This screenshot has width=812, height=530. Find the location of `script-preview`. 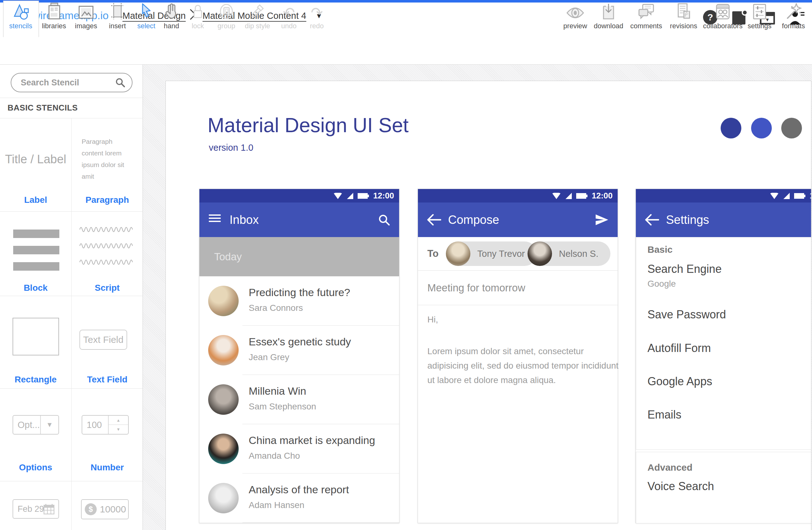

script-preview is located at coordinates (107, 249).